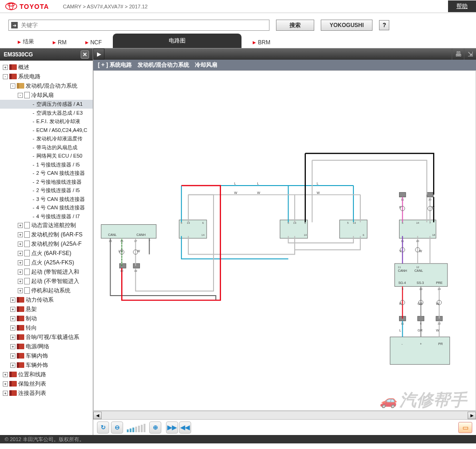 This screenshot has height=449, width=476. I want to click on tree-leaf: -4 号接线连接器 / I7, so click(47, 216).